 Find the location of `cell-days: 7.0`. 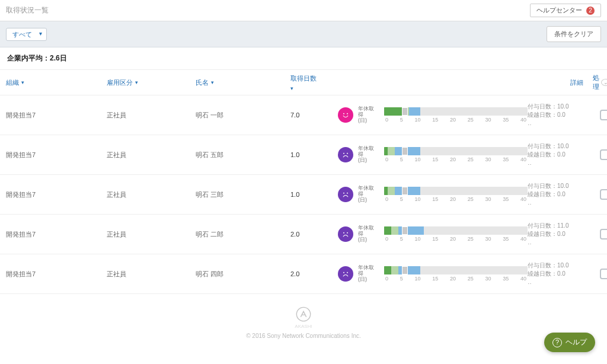

cell-days: 7.0 is located at coordinates (314, 115).